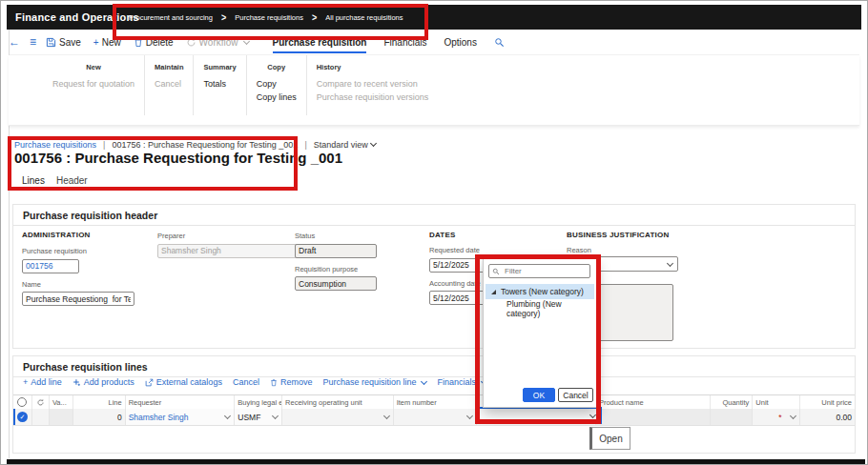  Describe the element at coordinates (103, 382) in the screenshot. I see `add-products-button: Add products` at that location.